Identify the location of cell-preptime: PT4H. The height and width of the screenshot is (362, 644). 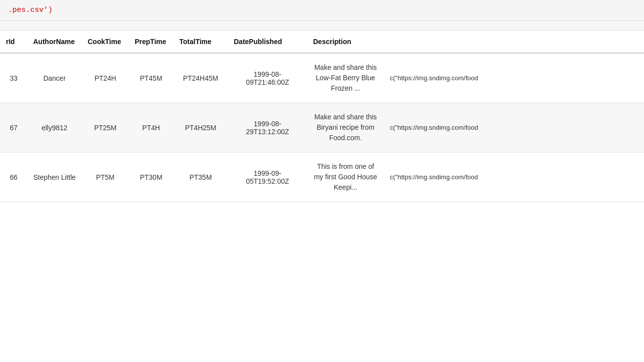
(151, 128).